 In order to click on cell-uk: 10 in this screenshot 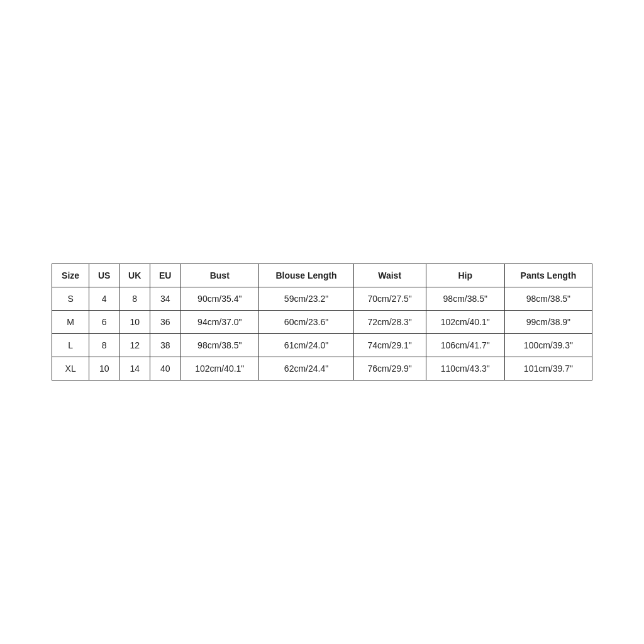, I will do `click(135, 322)`.